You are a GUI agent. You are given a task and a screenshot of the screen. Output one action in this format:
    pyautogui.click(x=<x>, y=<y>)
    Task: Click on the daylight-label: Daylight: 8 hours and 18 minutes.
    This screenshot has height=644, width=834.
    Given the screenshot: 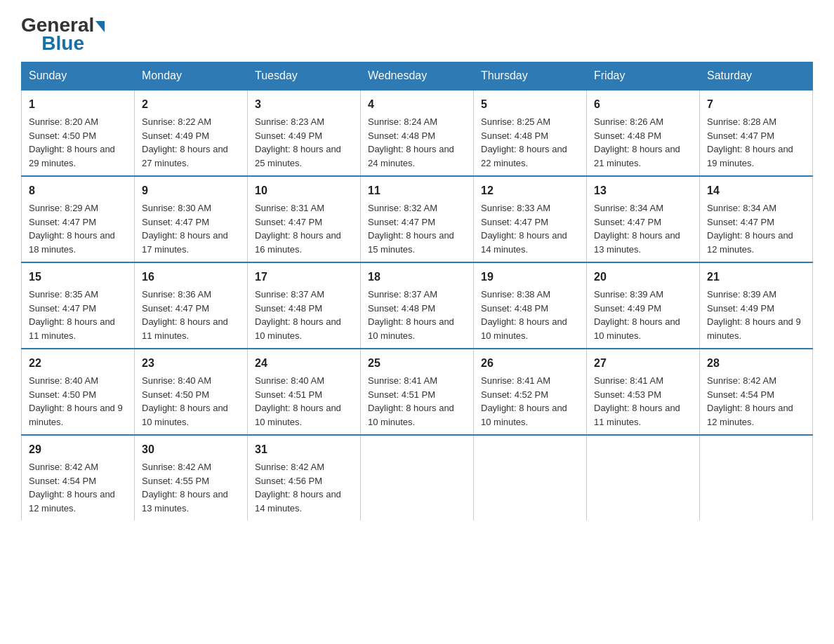 What is the action you would take?
    pyautogui.click(x=72, y=243)
    